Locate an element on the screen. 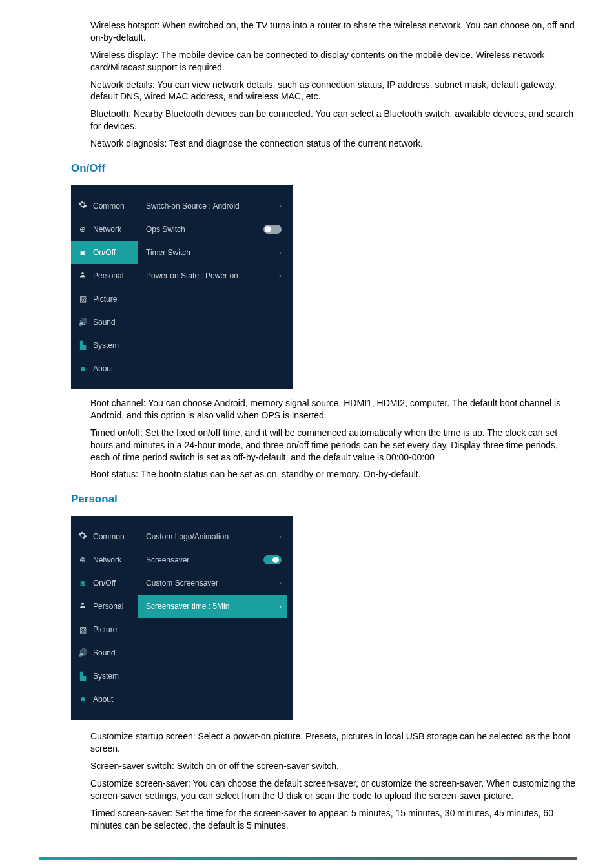 The width and height of the screenshot is (616, 866). setting-row-custom-screensaver: Custom Screensaver › is located at coordinates (212, 583).